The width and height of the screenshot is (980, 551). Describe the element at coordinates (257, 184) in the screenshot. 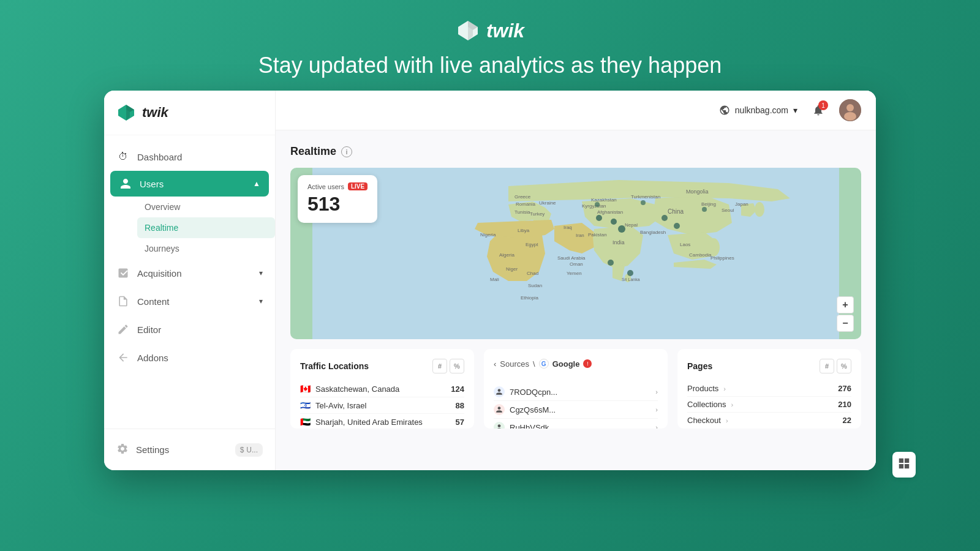

I see `users-chevron: ▲` at that location.